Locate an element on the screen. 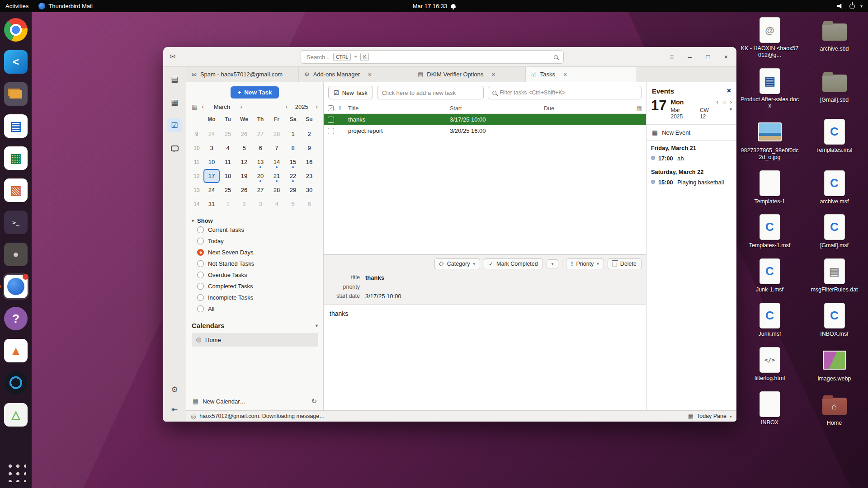  calendar-space-icon: ▦ is located at coordinates (175, 102).